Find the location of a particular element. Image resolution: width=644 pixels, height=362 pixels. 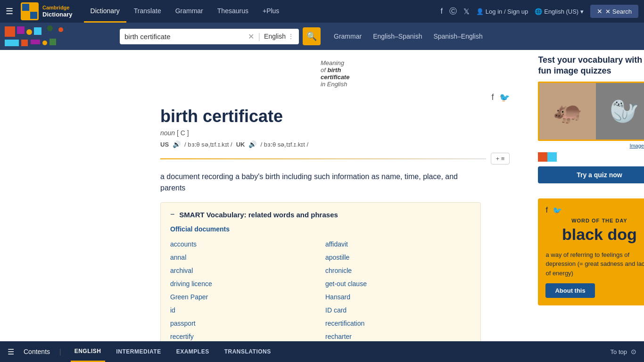

add-to-list-button: + ≡ is located at coordinates (501, 158).